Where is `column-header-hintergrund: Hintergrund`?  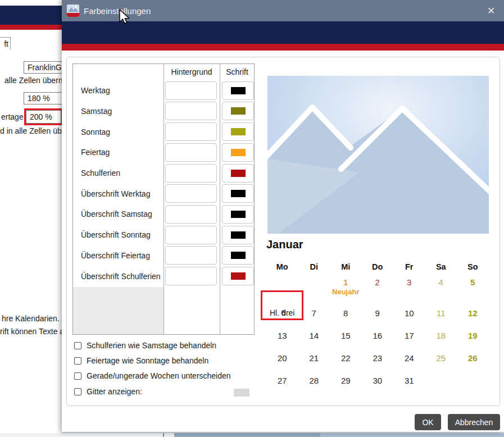
column-header-hintergrund: Hintergrund is located at coordinates (192, 72).